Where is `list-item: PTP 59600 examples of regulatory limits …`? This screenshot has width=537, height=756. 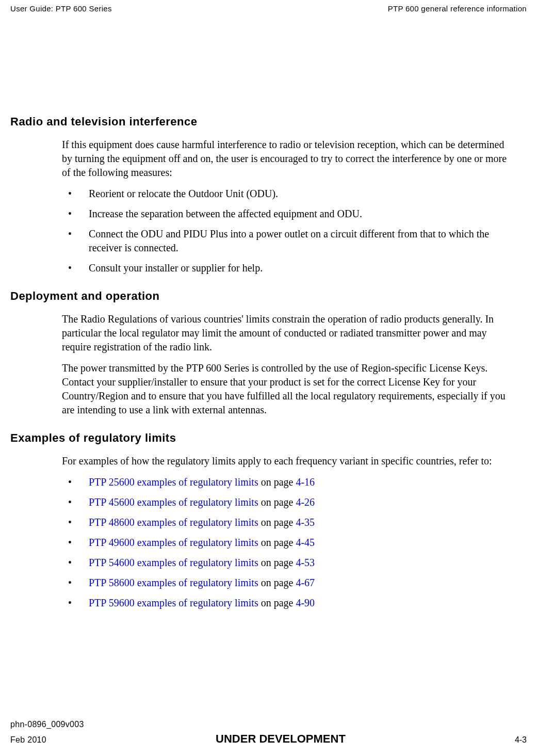
list-item: PTP 59600 examples of regulatory limits … is located at coordinates (289, 603).